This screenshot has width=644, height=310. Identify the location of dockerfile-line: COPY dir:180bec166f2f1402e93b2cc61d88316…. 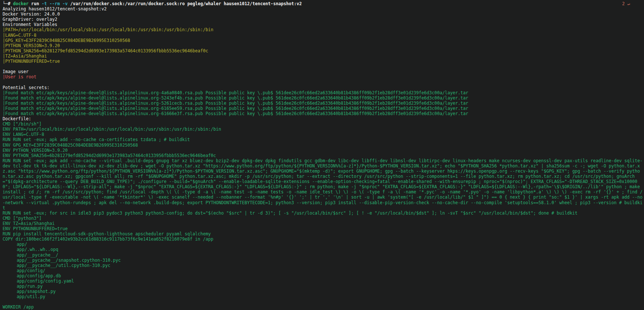
(323, 239).